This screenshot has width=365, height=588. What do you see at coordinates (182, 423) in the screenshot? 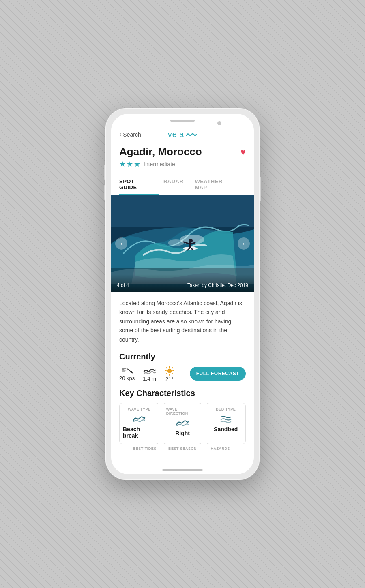
I see `wave-direction-card: WAVE DIRECTION Right` at bounding box center [182, 423].